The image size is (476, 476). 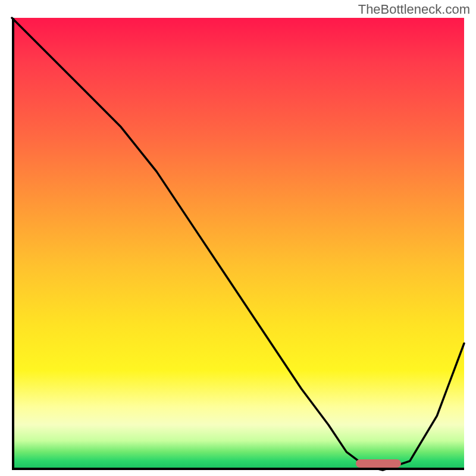 I want to click on x-axis, so click(x=238, y=469).